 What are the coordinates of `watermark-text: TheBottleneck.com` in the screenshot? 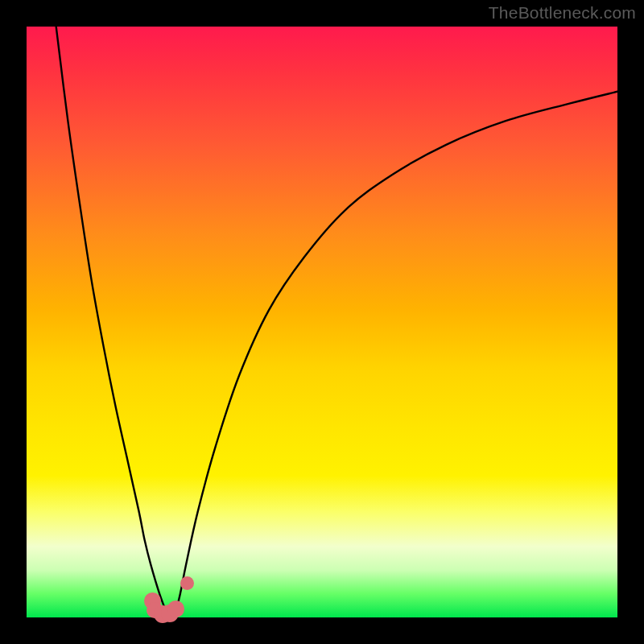 It's located at (562, 13).